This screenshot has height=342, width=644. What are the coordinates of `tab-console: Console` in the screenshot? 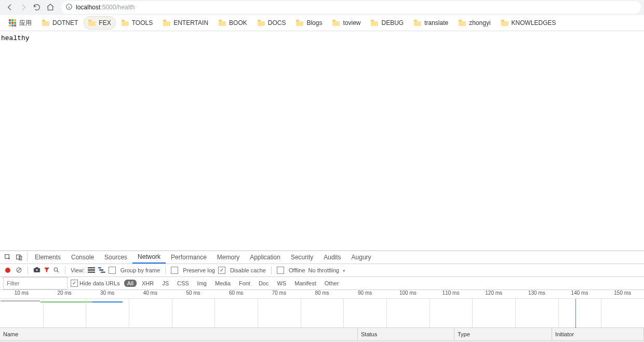 It's located at (83, 257).